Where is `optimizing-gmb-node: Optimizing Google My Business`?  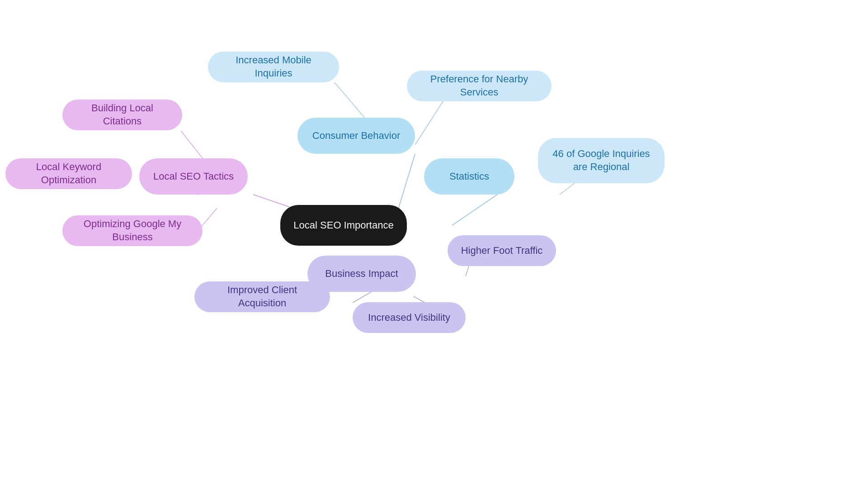 optimizing-gmb-node: Optimizing Google My Business is located at coordinates (132, 231).